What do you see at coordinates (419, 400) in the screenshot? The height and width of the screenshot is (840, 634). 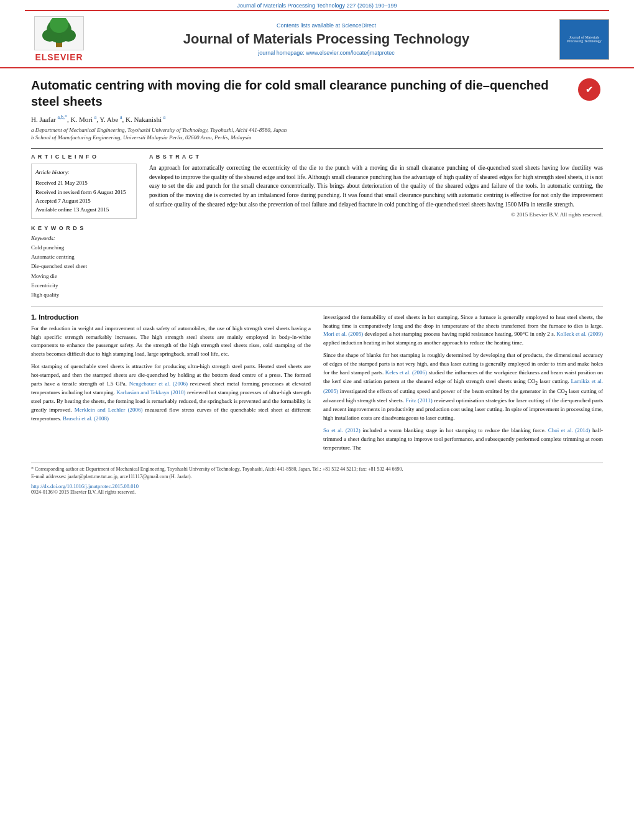 I see `ref-fritz: Fritz (2011)` at bounding box center [419, 400].